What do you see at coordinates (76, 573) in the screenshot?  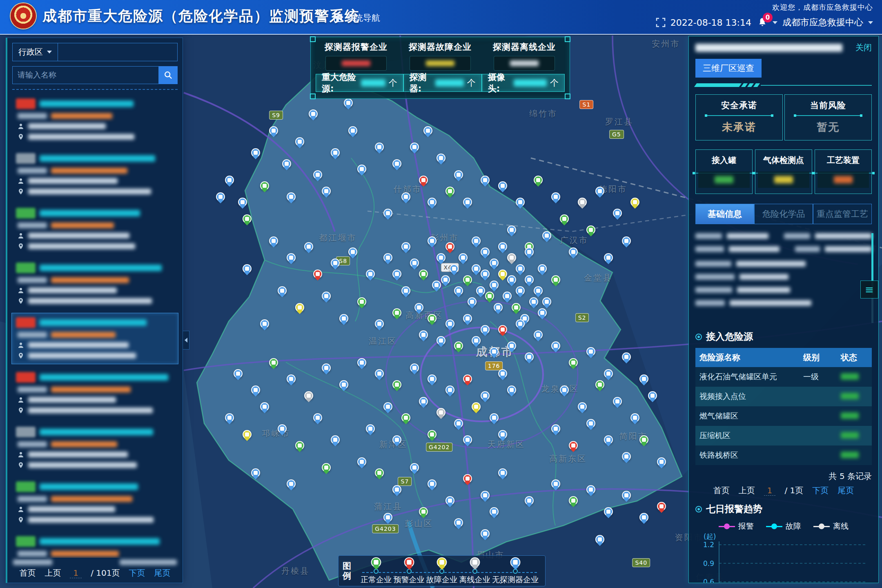 I see `page-number-input: 1` at bounding box center [76, 573].